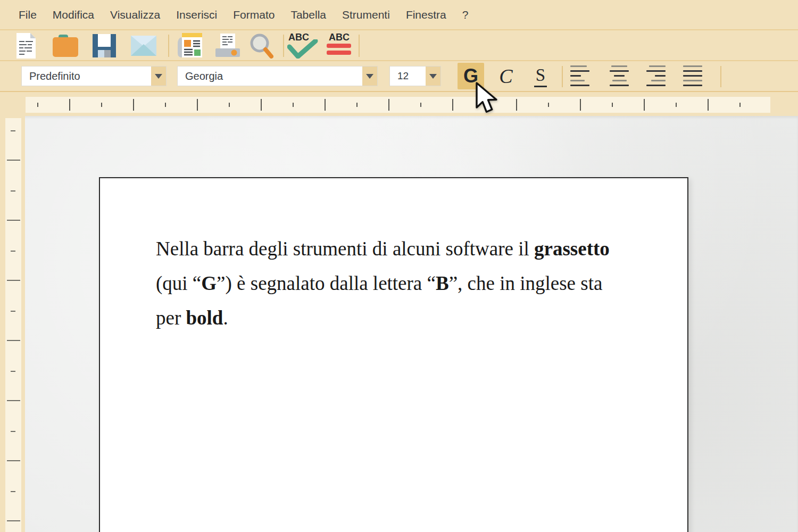 The height and width of the screenshot is (532, 798). I want to click on menu-item-modifica: Modifica, so click(73, 15).